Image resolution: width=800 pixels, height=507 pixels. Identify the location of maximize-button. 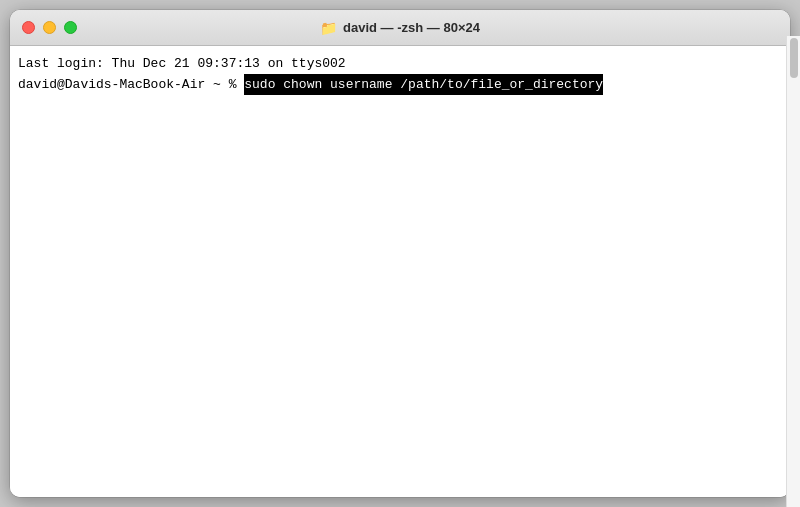
(70, 28).